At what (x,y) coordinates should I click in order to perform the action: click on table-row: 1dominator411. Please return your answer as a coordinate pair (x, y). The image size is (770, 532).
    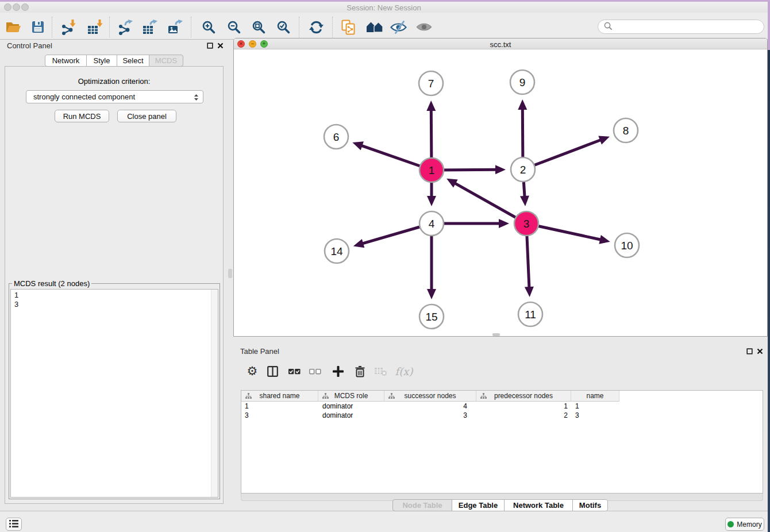
    Looking at the image, I should click on (502, 406).